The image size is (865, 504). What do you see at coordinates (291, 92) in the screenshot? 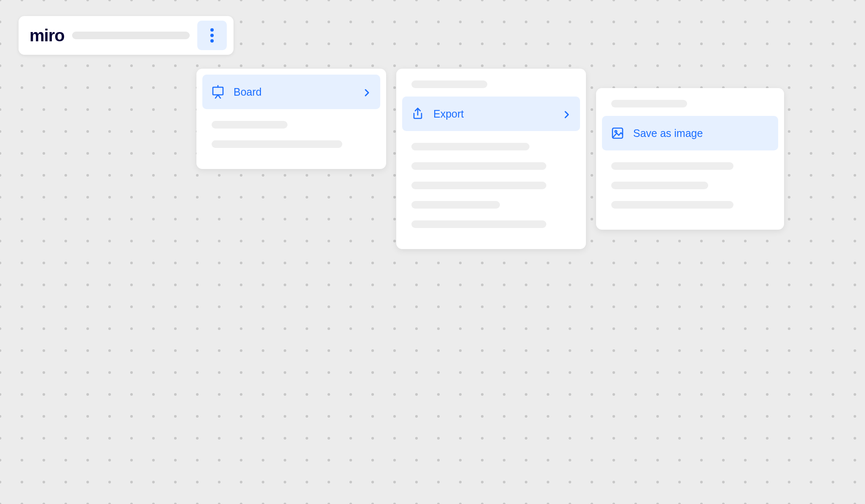
I see `menu-item-board: Board` at bounding box center [291, 92].